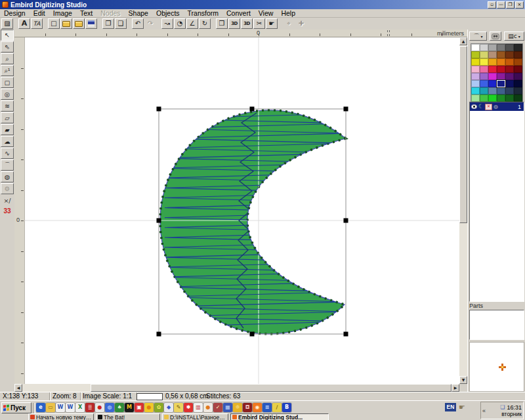  What do you see at coordinates (7, 177) in the screenshot?
I see `pattern-fill-tool: ◍` at bounding box center [7, 177].